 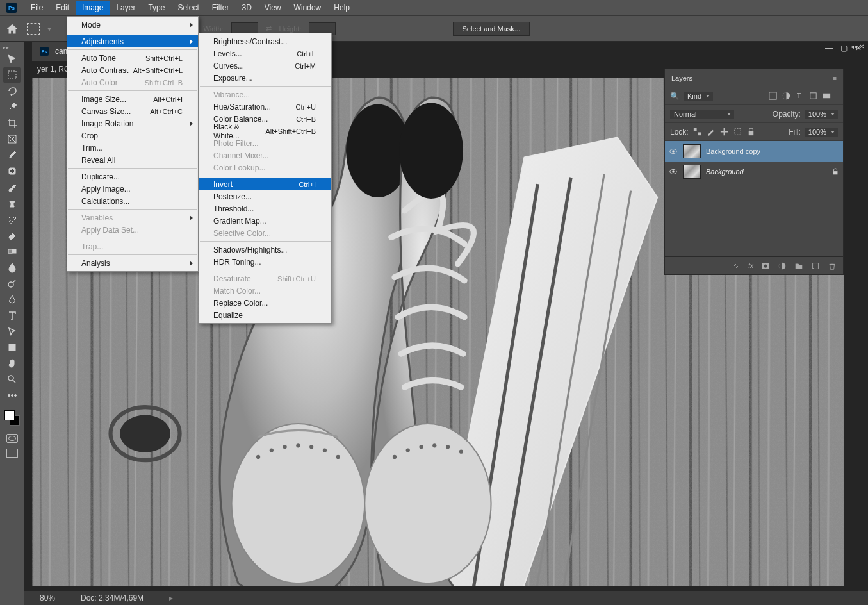 What do you see at coordinates (12, 363) in the screenshot?
I see `hand-tool` at bounding box center [12, 363].